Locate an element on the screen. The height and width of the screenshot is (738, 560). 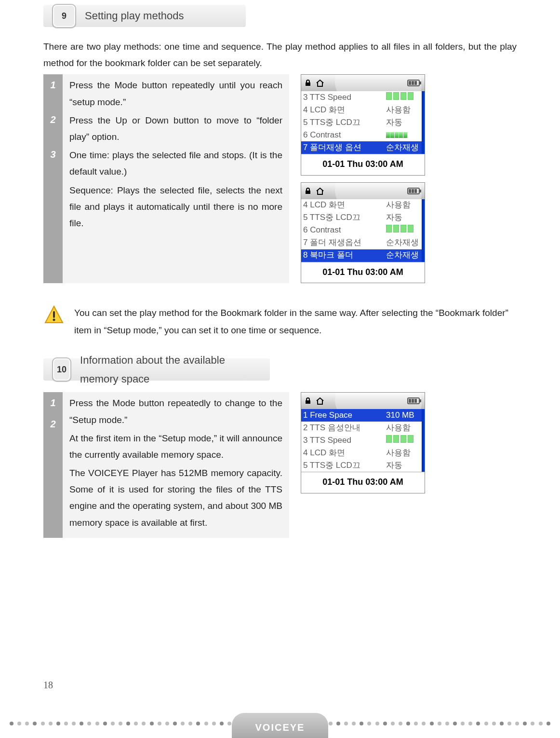
section-number-badge: 9 is located at coordinates (64, 16).